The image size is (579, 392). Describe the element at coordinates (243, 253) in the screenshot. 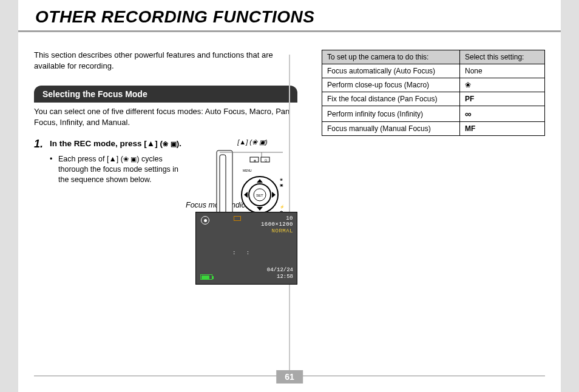

I see `af-frame: : :` at that location.